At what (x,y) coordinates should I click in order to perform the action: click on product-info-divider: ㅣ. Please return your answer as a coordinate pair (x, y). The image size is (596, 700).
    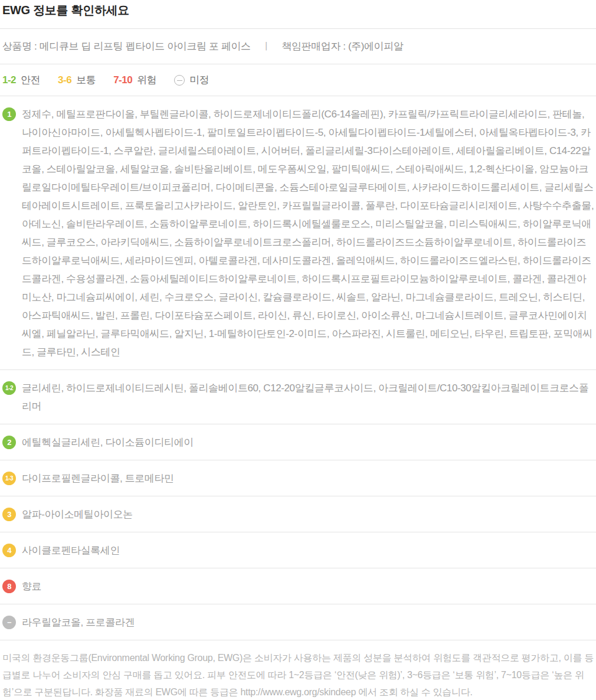
    Looking at the image, I should click on (267, 46).